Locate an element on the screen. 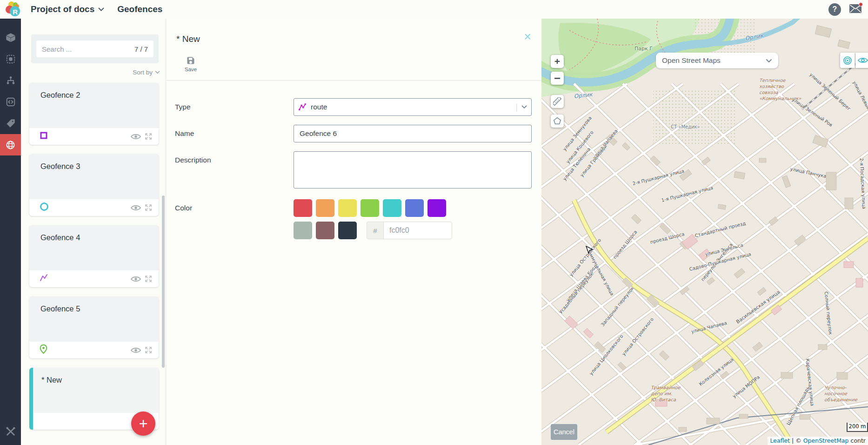  search-input is located at coordinates (88, 49).